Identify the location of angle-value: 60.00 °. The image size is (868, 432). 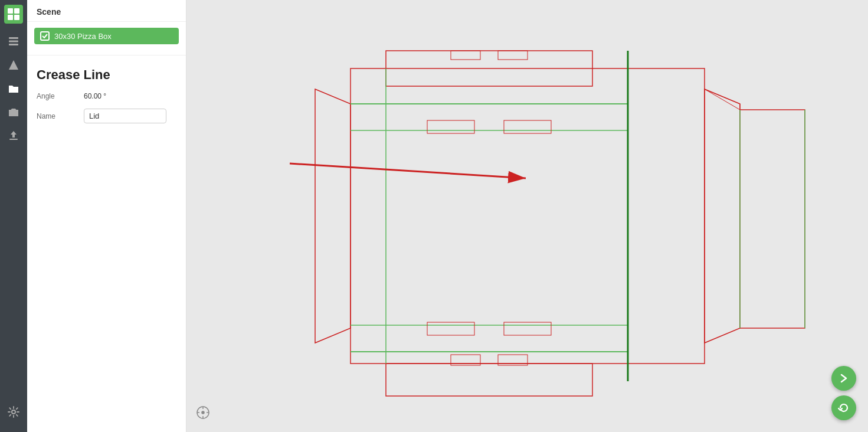
(95, 96).